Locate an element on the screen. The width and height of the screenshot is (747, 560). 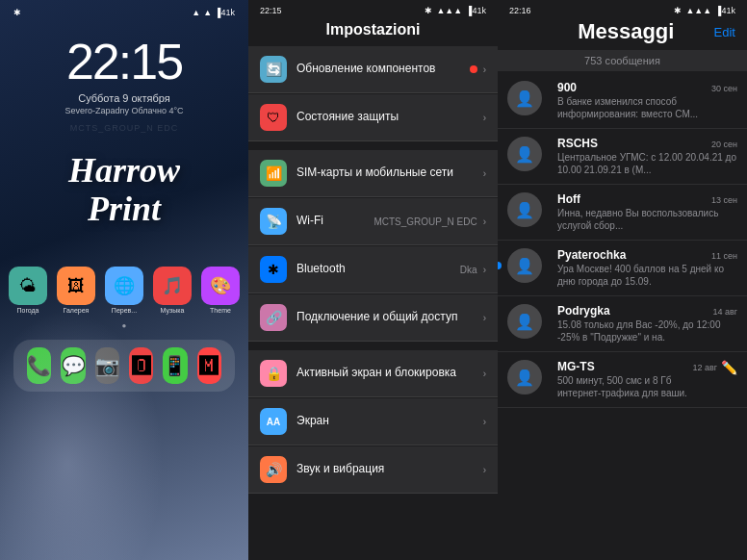
messages-title: Messaggi is located at coordinates (626, 32).